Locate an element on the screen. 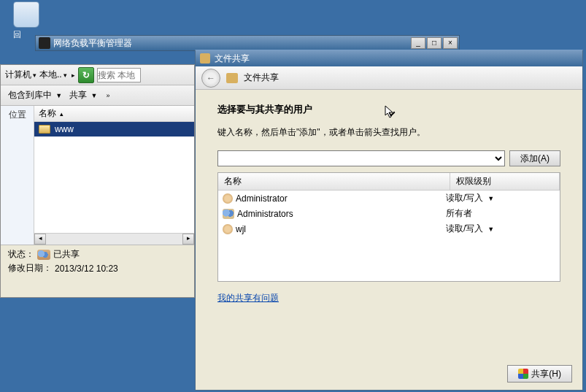 The image size is (586, 392). permission-row: Administrator读取/写入▼ is located at coordinates (389, 199).